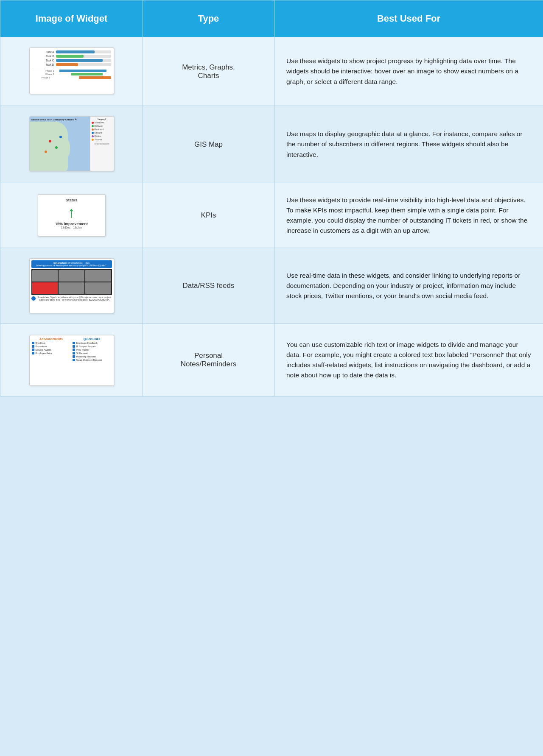 The width and height of the screenshot is (543, 756). Describe the element at coordinates (405, 144) in the screenshot. I see `desc-text-map: Use maps to display geographic data at a…` at that location.